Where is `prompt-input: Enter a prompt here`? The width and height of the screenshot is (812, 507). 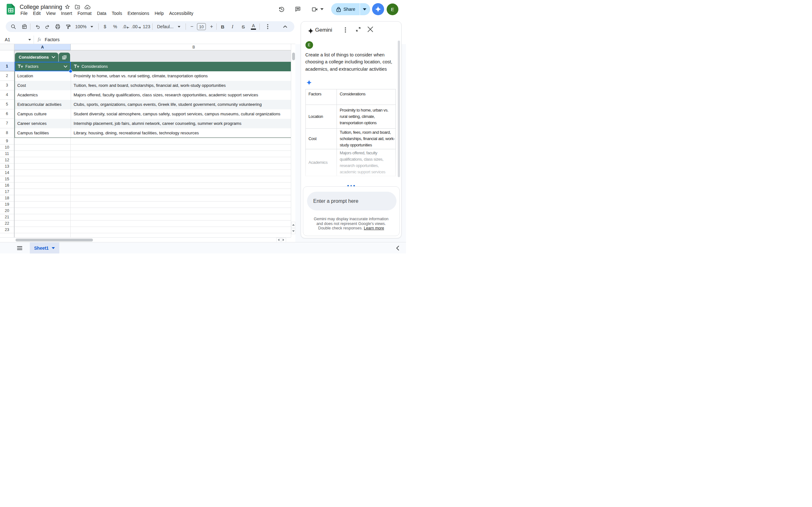 prompt-input: Enter a prompt here is located at coordinates (352, 201).